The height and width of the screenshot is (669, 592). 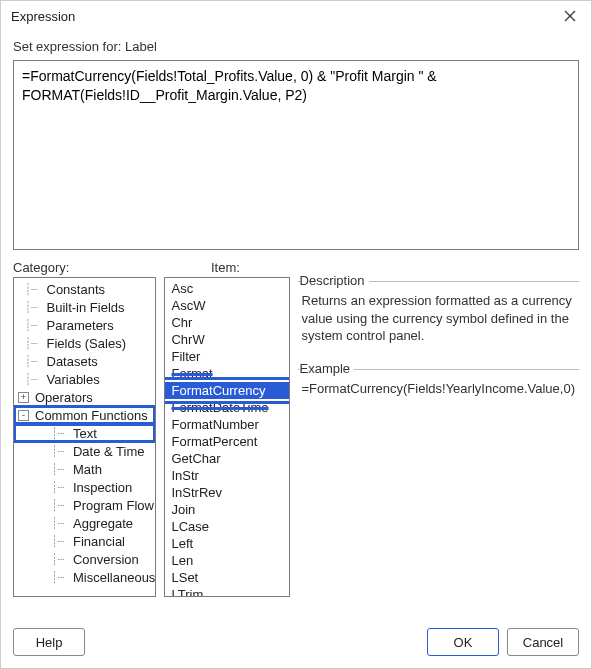 I want to click on tree-item-label: Financial, so click(x=98, y=542).